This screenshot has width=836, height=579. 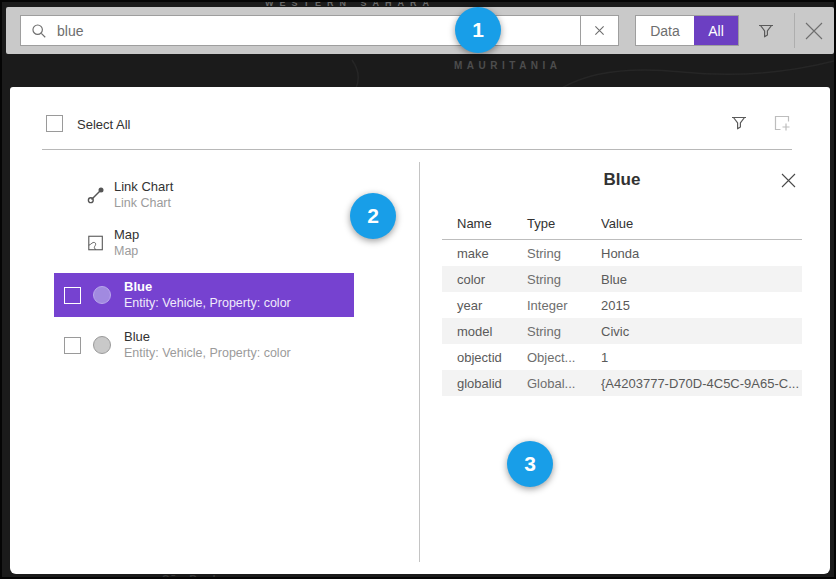 I want to click on header-type: Type, so click(x=564, y=224).